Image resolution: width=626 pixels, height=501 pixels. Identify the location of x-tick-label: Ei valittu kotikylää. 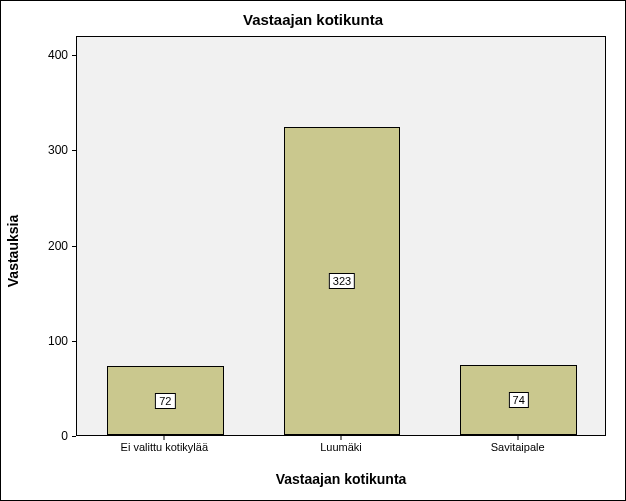
(164, 447).